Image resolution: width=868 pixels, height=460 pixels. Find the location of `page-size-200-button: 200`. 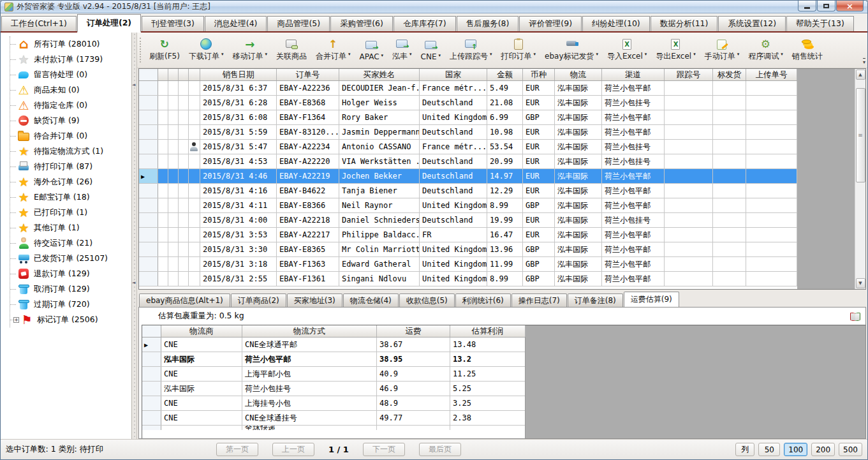

page-size-200-button: 200 is located at coordinates (823, 449).